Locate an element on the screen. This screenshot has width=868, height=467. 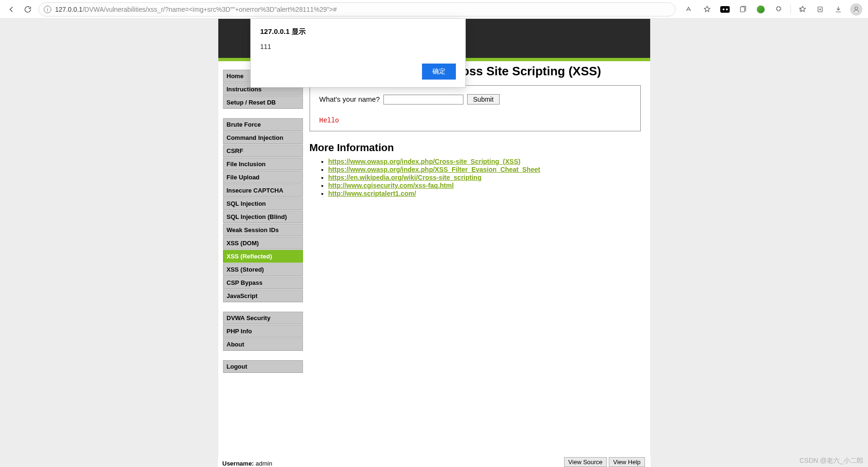
username-label: Username: is located at coordinates (238, 463).